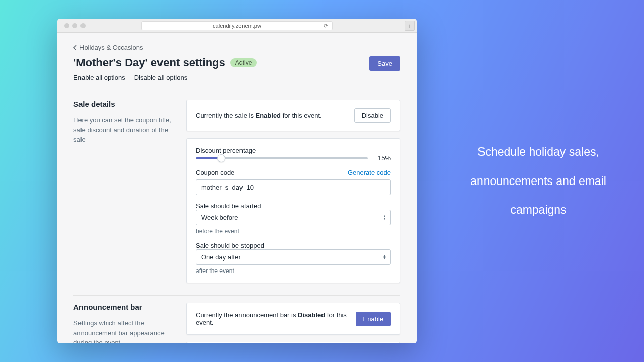 This screenshot has width=644, height=362. Describe the element at coordinates (293, 206) in the screenshot. I see `start-label: Sale should be started` at that location.